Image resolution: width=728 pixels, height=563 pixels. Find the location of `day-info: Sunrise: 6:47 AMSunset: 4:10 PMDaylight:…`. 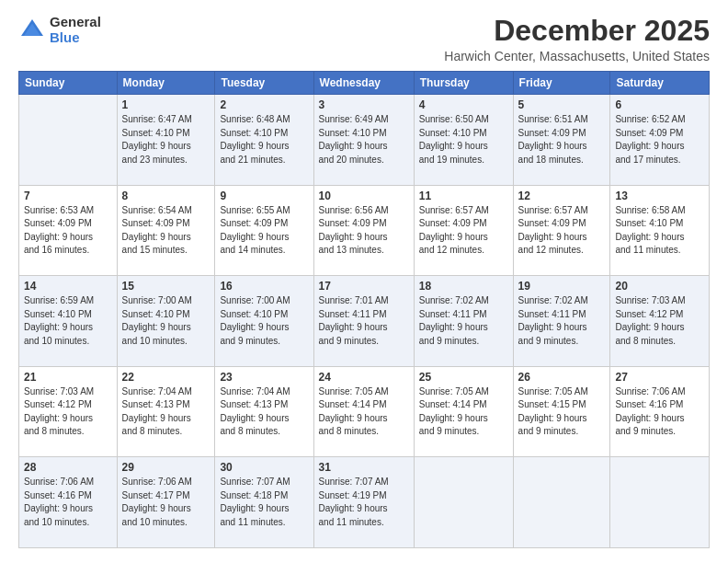

day-info: Sunrise: 6:47 AMSunset: 4:10 PMDaylight:… is located at coordinates (166, 140).